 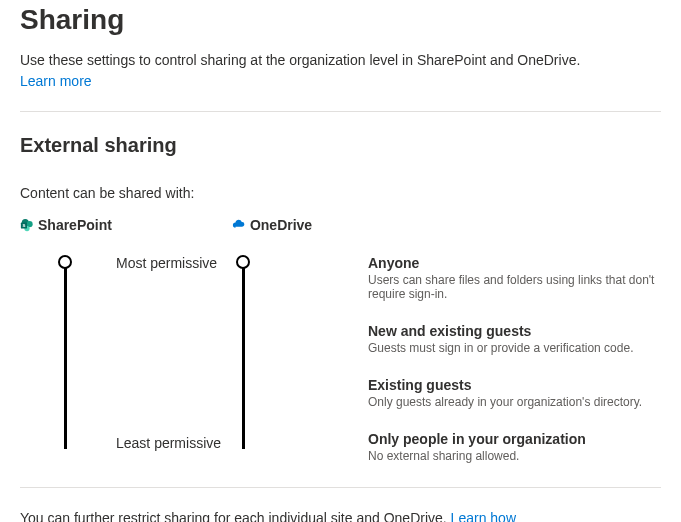 I want to click on sharepoint-slider: Most permissive Least permissive, so click(x=145, y=360).